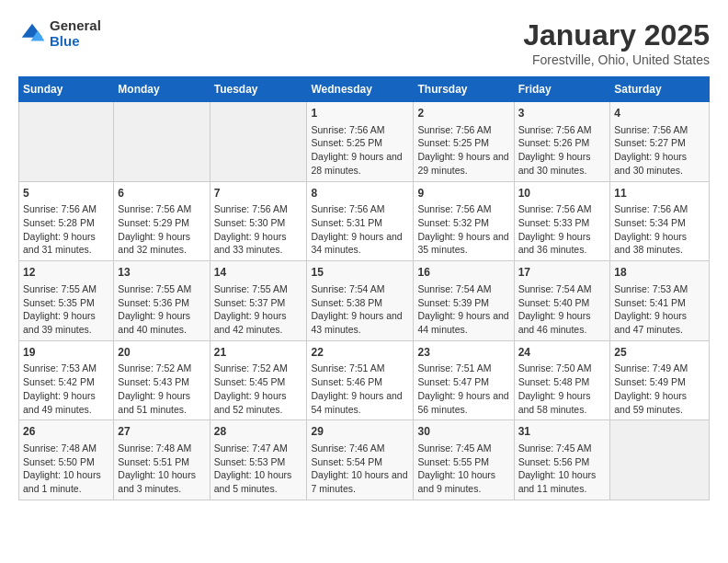 The image size is (728, 563). What do you see at coordinates (258, 302) in the screenshot?
I see `calendar-cell: 14Sunrise: 7:55 AMSunset: 5:37 PMDayligh…` at bounding box center [258, 302].